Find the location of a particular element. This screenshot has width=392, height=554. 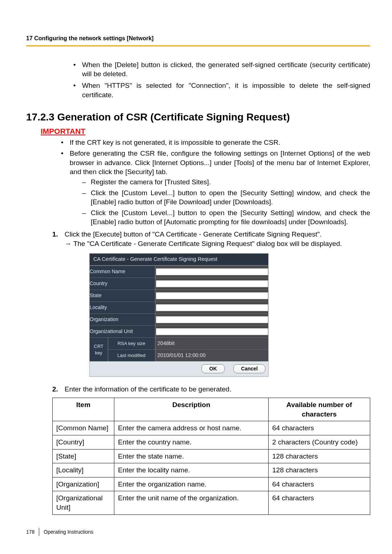

header-rule is located at coordinates (198, 46).